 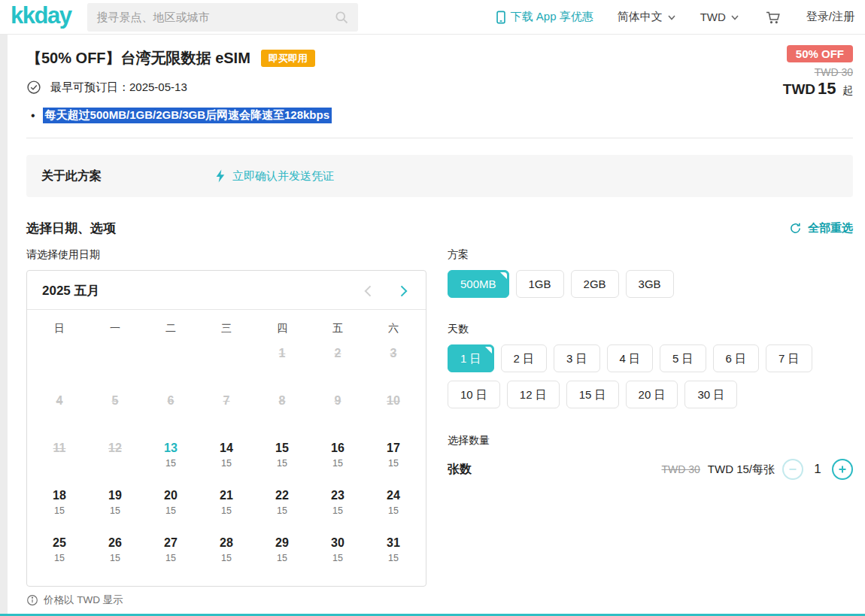 I want to click on instant-confirm-link: 立即确认并发送凭证, so click(x=274, y=176).